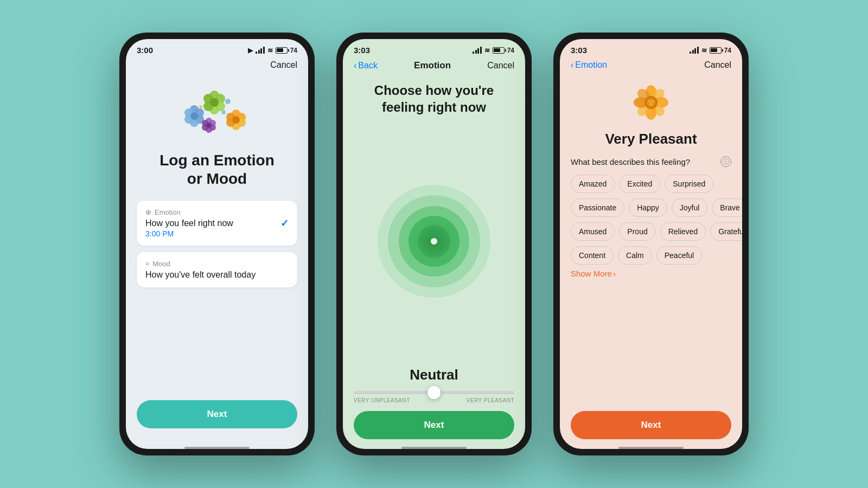  I want to click on slider-thumb, so click(434, 393).